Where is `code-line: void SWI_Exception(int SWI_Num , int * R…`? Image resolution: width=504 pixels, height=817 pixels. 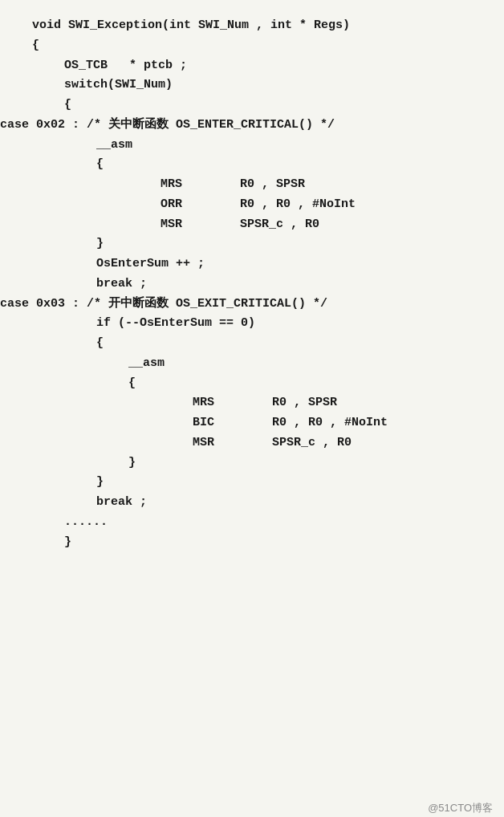
code-line: void SWI_Exception(int SWI_Num , int * R… is located at coordinates (252, 26).